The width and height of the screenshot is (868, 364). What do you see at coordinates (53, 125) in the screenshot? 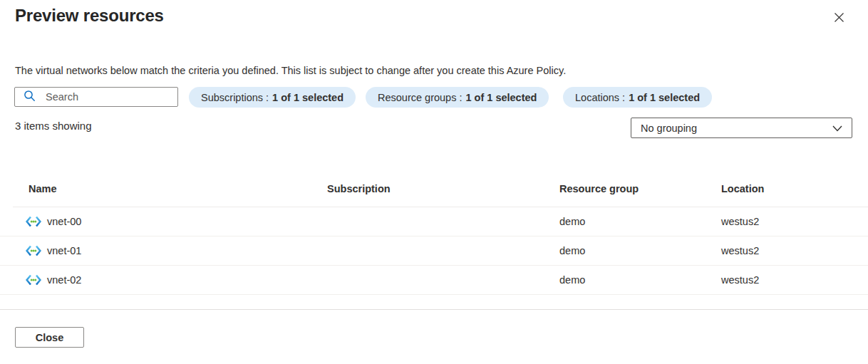
I see `items-showing-count: 3 items showing` at bounding box center [53, 125].